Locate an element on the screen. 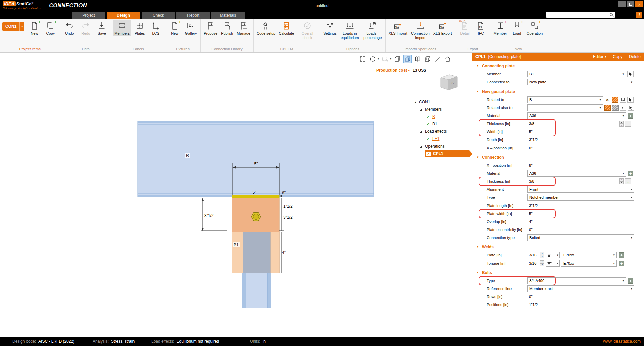 The image size is (644, 346). reference-line-dropdown: Member x-axis▾ is located at coordinates (581, 289).